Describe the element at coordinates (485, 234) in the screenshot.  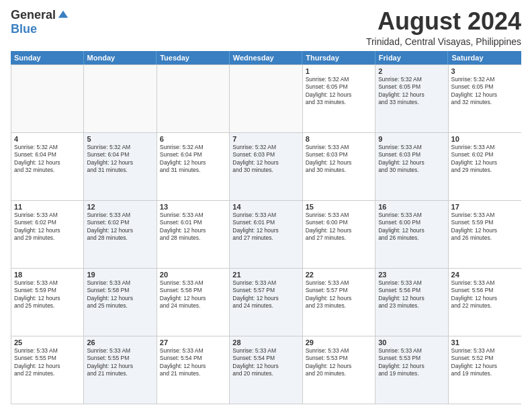
I see `calendar-cell: 17Sunrise: 5:33 AM Sunset: 5:59 PM Dayli…` at that location.